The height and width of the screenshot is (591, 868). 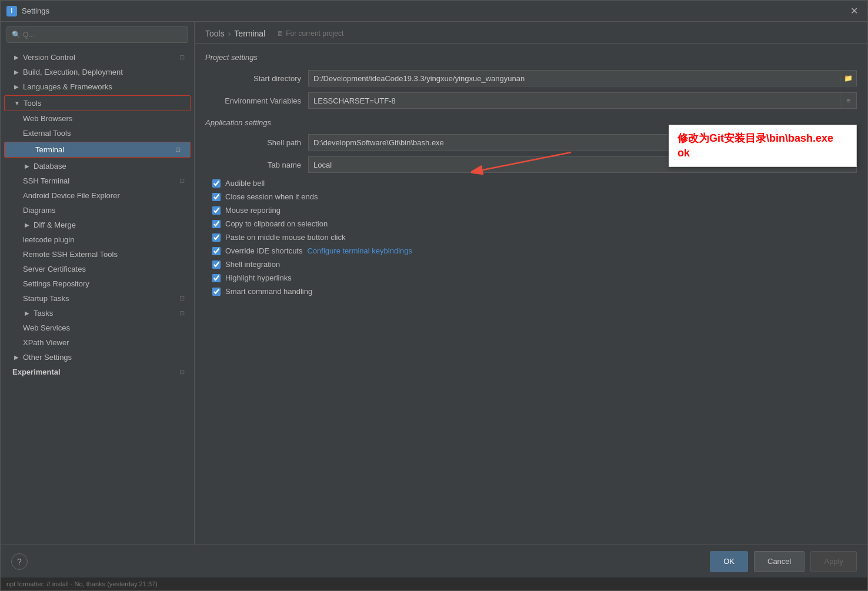 I want to click on smart-command-checkbox, so click(x=216, y=292).